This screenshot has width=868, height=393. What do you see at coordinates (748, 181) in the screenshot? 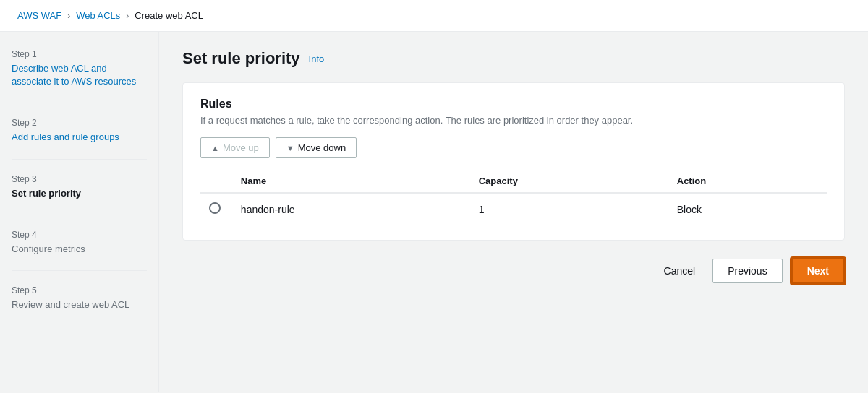
I see `col-header-action: Action` at bounding box center [748, 181].